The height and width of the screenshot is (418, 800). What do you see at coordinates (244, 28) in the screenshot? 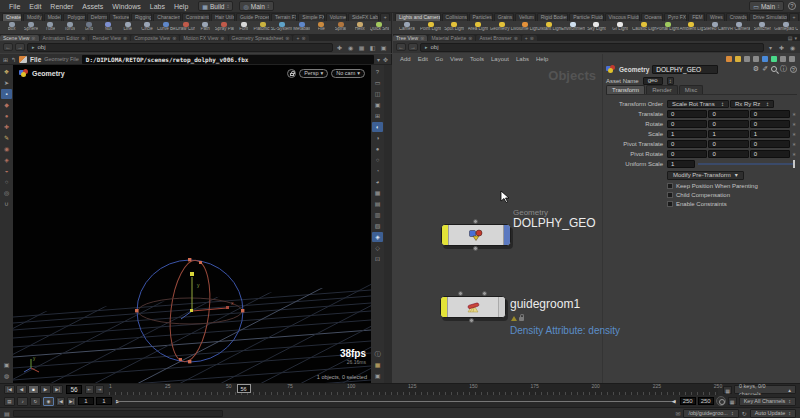
I see `shelf-tool: Font` at bounding box center [244, 28].